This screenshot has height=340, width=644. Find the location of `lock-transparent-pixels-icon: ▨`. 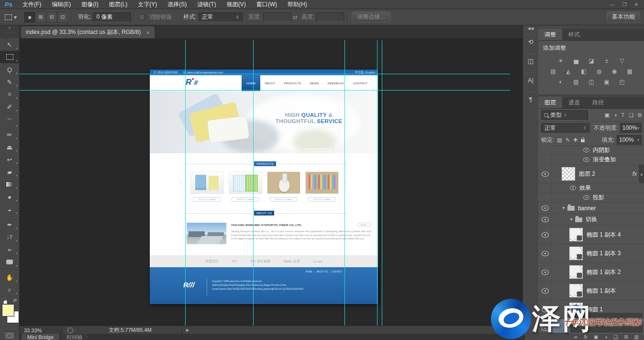

lock-transparent-pixels-icon: ▨ is located at coordinates (559, 140).